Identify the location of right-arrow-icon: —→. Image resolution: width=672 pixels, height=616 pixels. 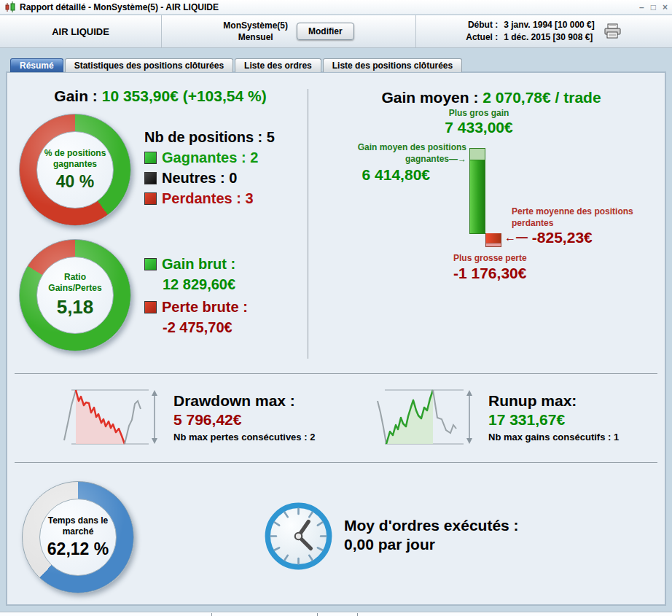
(458, 159).